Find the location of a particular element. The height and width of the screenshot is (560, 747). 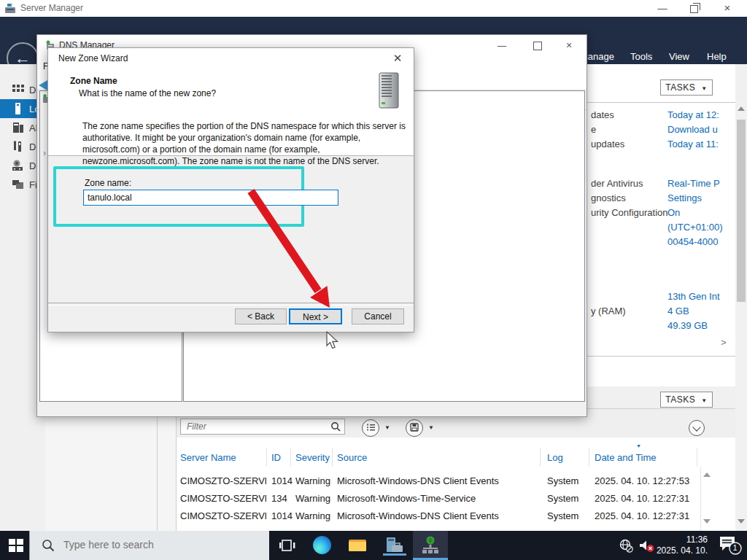

scroll-right-indicator: > is located at coordinates (724, 343).